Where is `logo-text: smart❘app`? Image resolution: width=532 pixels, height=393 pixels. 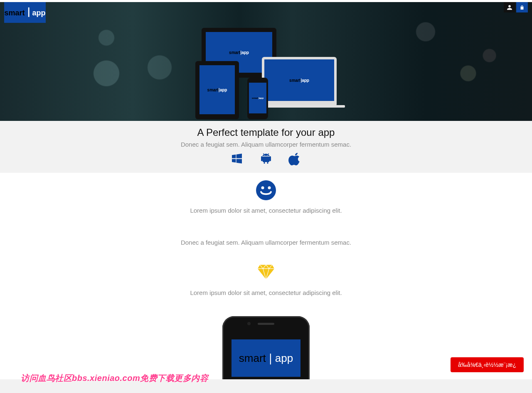
logo-text: smart❘app is located at coordinates (25, 12).